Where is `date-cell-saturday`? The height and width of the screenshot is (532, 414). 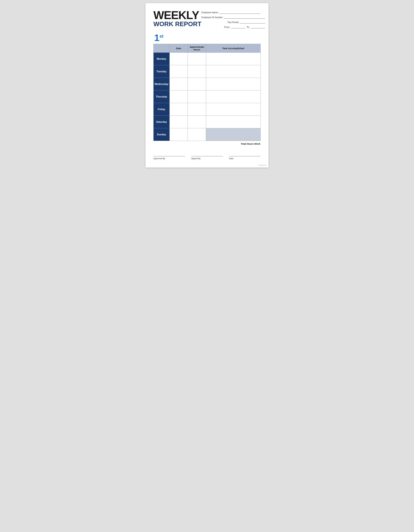
date-cell-saturday is located at coordinates (179, 122).